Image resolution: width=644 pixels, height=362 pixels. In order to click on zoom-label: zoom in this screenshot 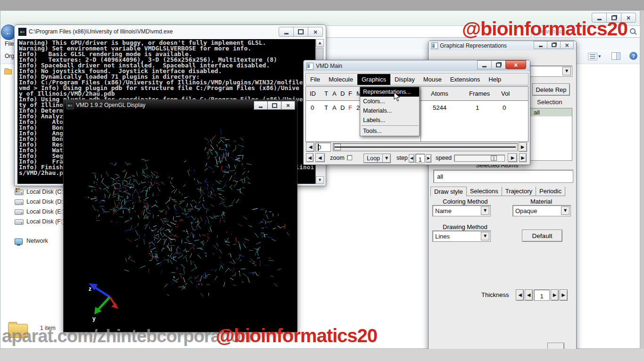, I will do `click(338, 158)`.